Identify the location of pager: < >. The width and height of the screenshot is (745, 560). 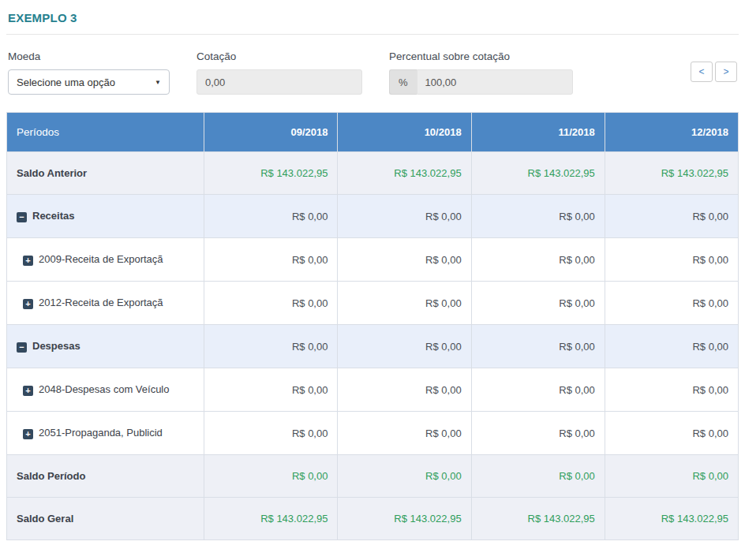
(713, 72).